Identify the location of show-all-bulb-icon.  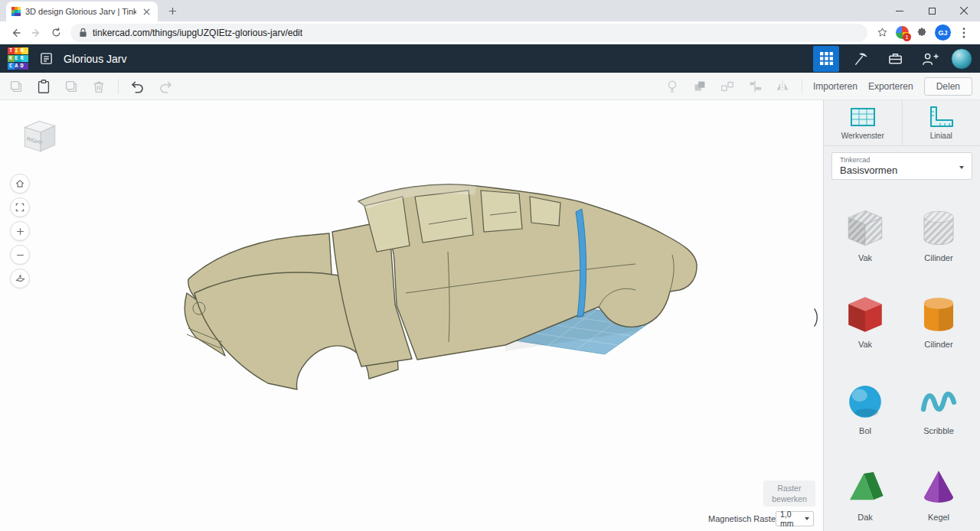
(672, 86).